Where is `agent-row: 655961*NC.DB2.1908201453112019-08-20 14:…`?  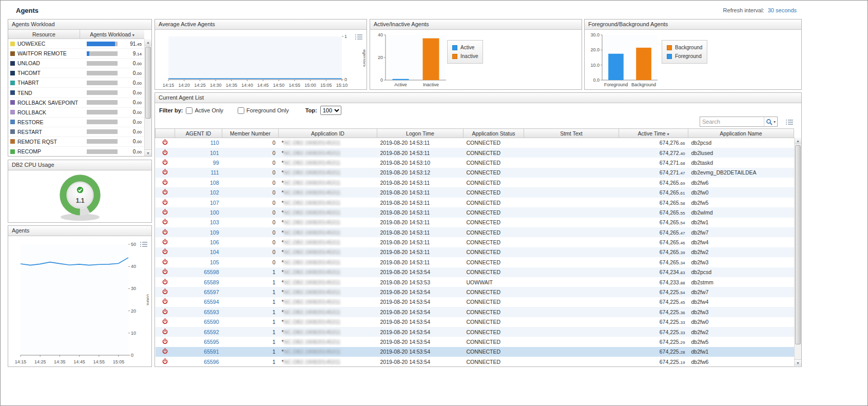
agent-row: 655961*NC.DB2.1908201453112019-08-20 14:… is located at coordinates (475, 361).